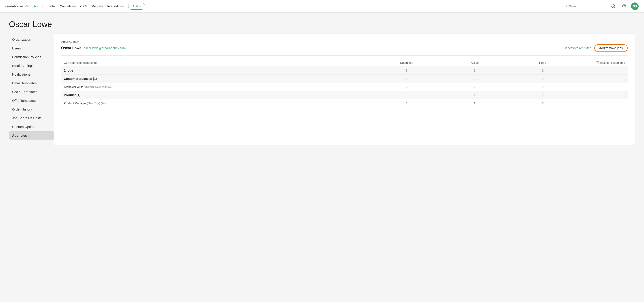  What do you see at coordinates (344, 95) in the screenshot?
I see `group-header-product: Product (1) 1 1 0` at bounding box center [344, 95].